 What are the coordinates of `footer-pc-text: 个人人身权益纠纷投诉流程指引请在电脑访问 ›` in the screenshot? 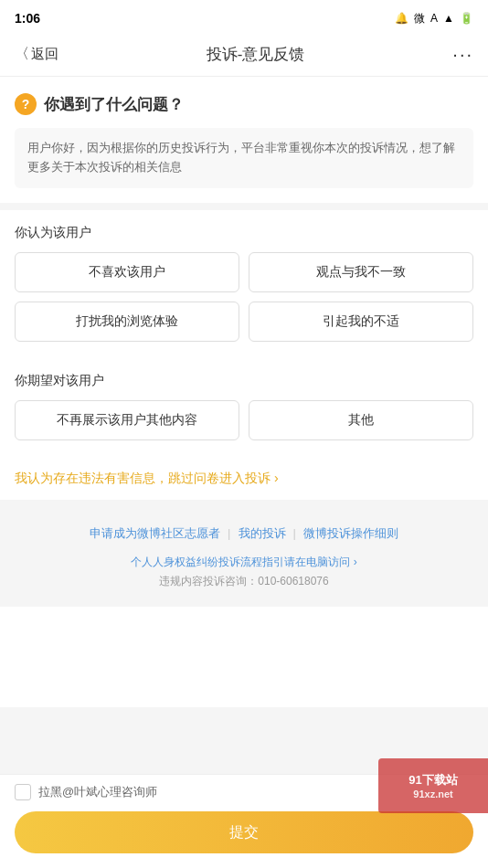 It's located at (244, 563).